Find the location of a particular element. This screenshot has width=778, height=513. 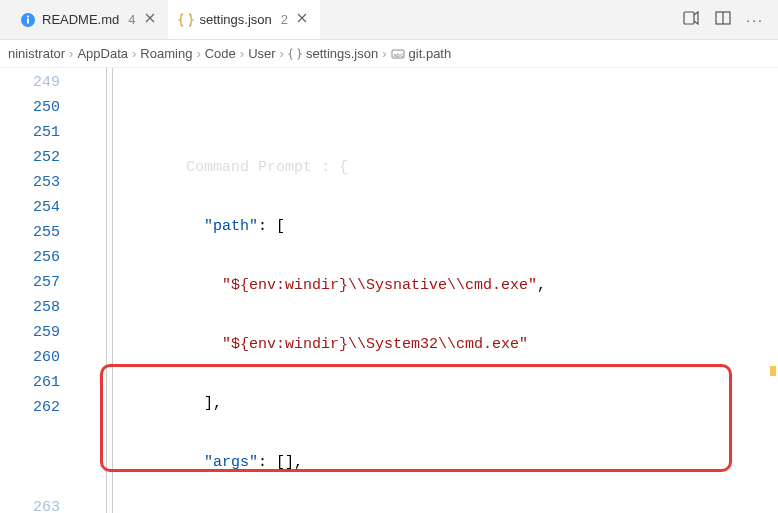

line-number: 260 is located at coordinates (30, 358).